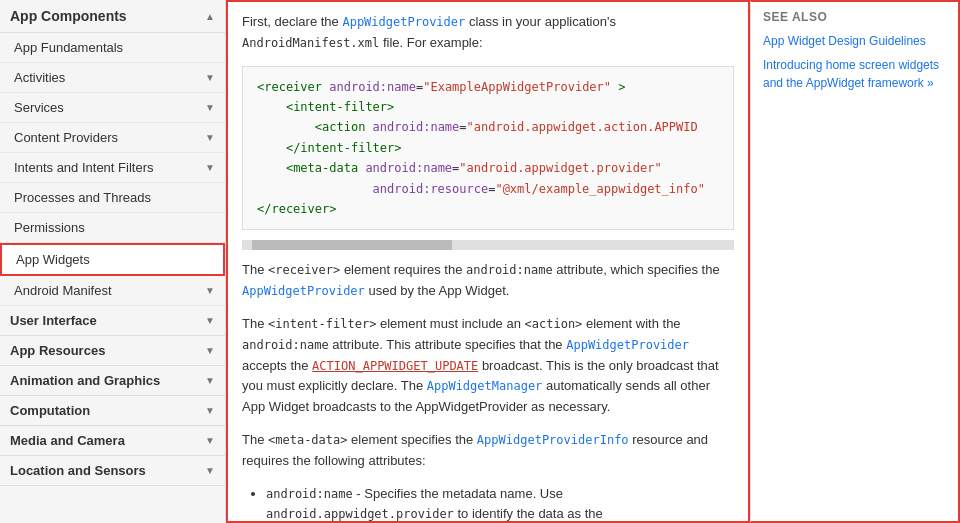 Image resolution: width=960 pixels, height=523 pixels. What do you see at coordinates (628, 345) in the screenshot?
I see `code-appwidgetprovider-ref2: AppWidgetProvider` at bounding box center [628, 345].